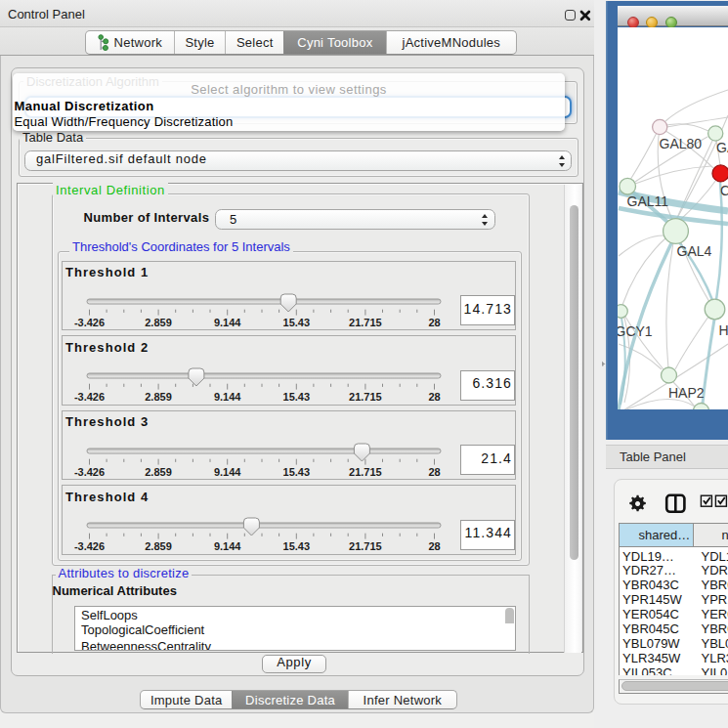  What do you see at coordinates (635, 331) in the screenshot?
I see `svg-text: GCY1` at bounding box center [635, 331].